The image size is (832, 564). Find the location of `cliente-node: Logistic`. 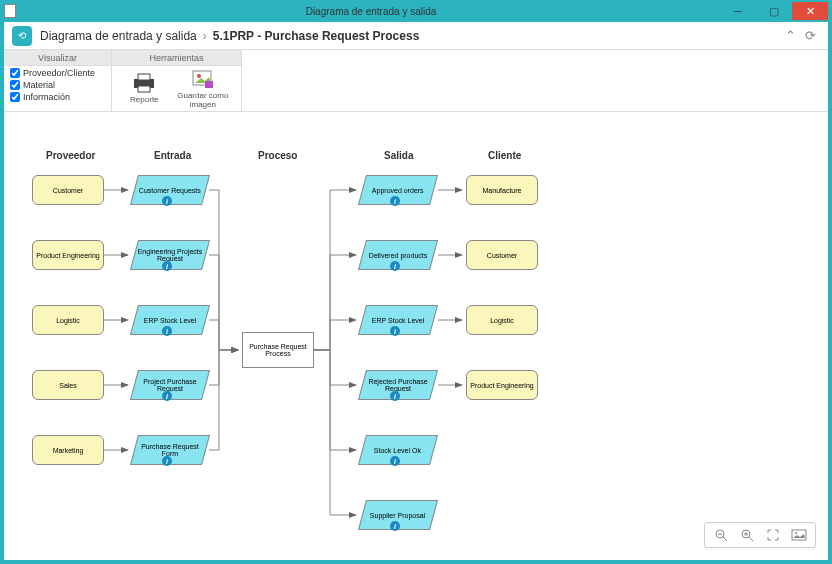

cliente-node: Logistic is located at coordinates (502, 320).